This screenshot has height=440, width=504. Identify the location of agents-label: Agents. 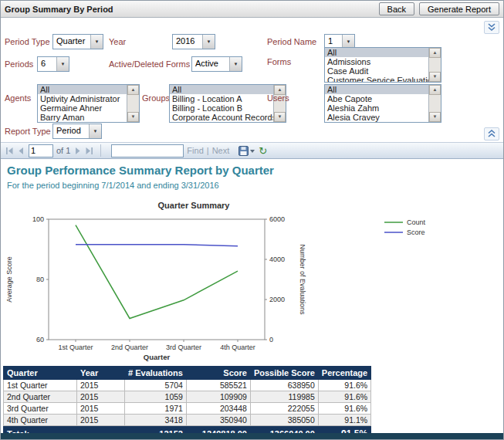
(18, 98).